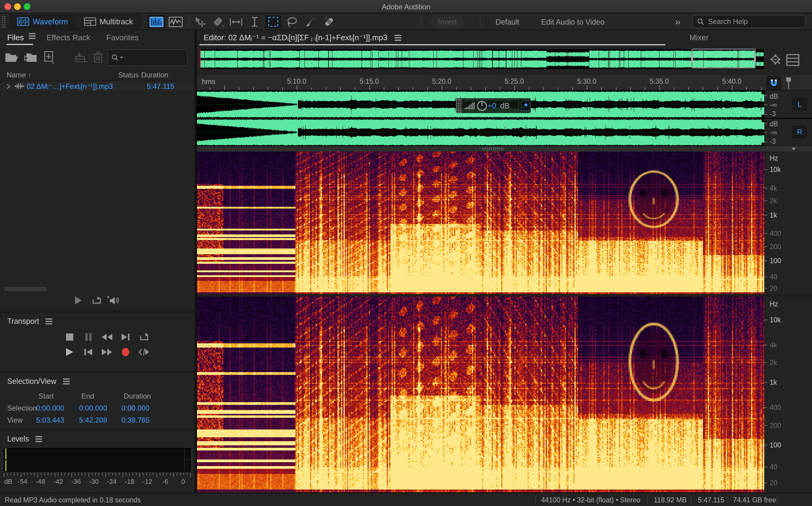  What do you see at coordinates (97, 86) in the screenshot?
I see `file-list-item: 02 ΔMᵢ⁻…]+Fextᵢ[n⁻¹]].mp3 5:47.115` at bounding box center [97, 86].